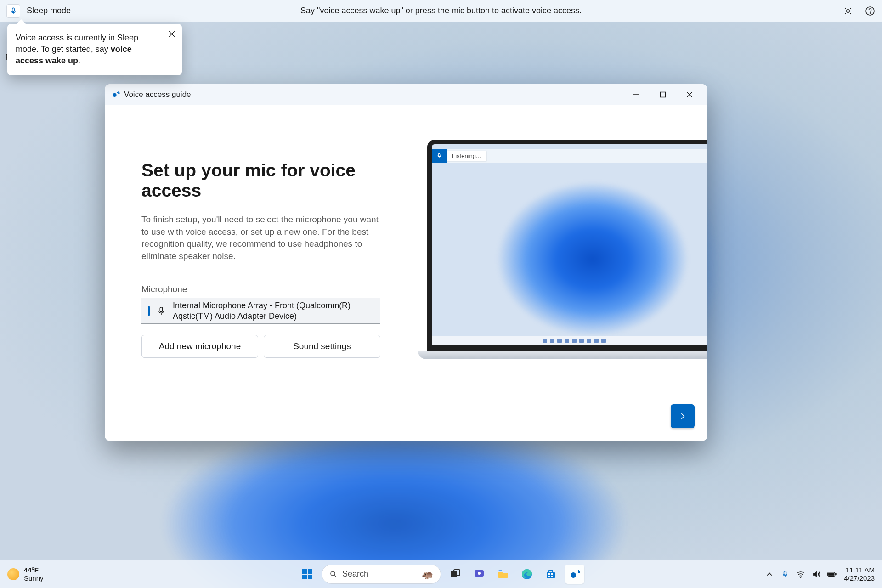 Image resolution: width=882 pixels, height=588 pixels. Describe the element at coordinates (503, 574) in the screenshot. I see `folder-icon` at that location.